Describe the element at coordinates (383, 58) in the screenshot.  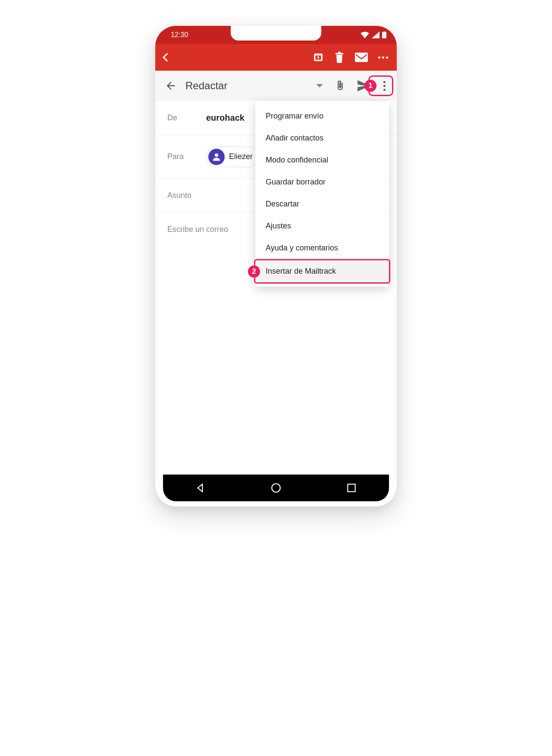
I see `more-icon` at that location.